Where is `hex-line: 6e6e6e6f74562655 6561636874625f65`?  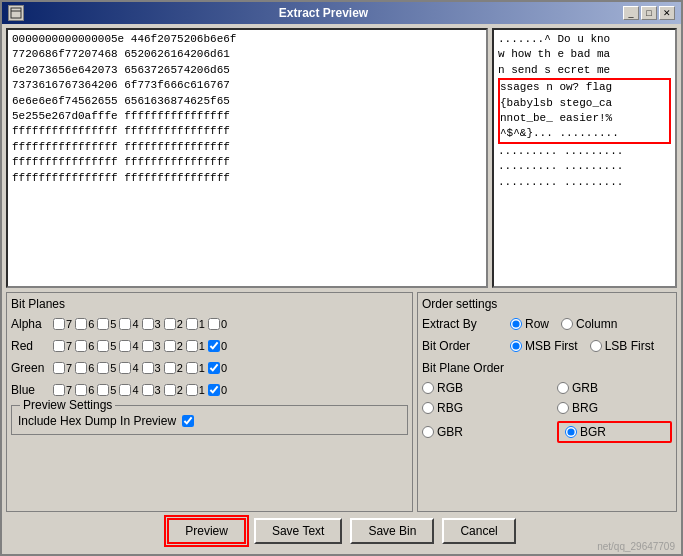 hex-line: 6e6e6e6f74562655 6561636874625f65 is located at coordinates (247, 102).